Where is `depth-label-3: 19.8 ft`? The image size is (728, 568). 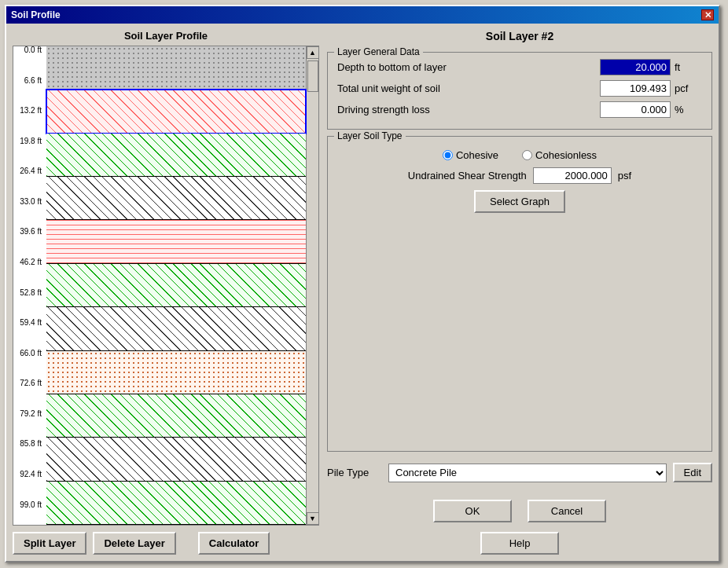 depth-label-3: 19.8 ft is located at coordinates (31, 141).